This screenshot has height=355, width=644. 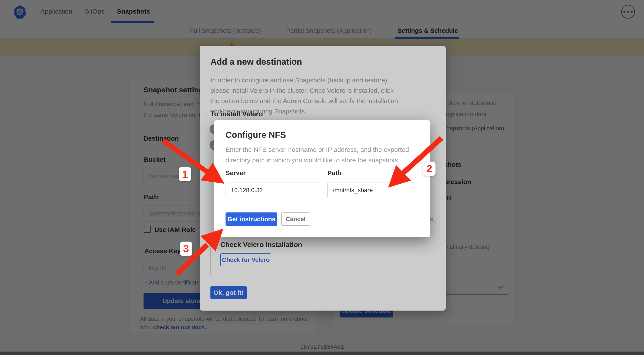 What do you see at coordinates (296, 219) in the screenshot?
I see `cancel-button: Cancel` at bounding box center [296, 219].